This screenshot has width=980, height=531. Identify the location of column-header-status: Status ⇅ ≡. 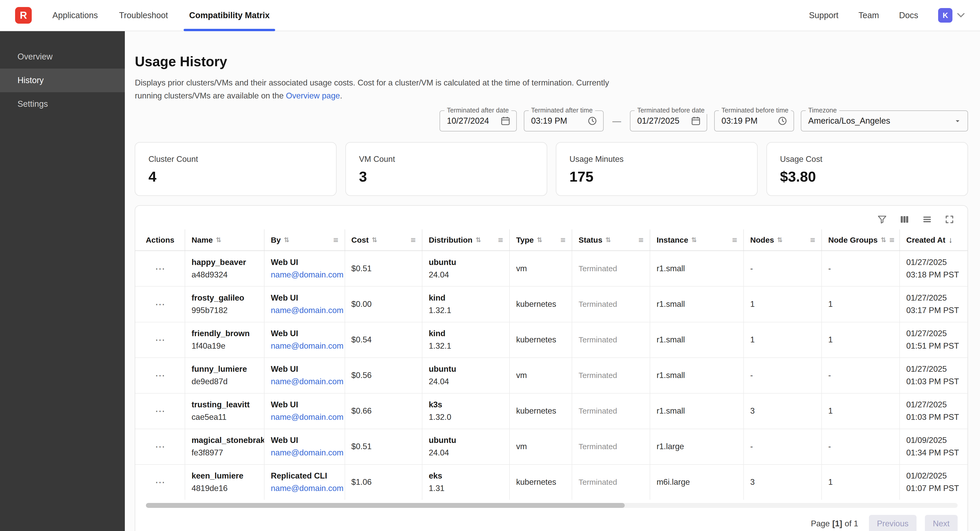
(611, 240).